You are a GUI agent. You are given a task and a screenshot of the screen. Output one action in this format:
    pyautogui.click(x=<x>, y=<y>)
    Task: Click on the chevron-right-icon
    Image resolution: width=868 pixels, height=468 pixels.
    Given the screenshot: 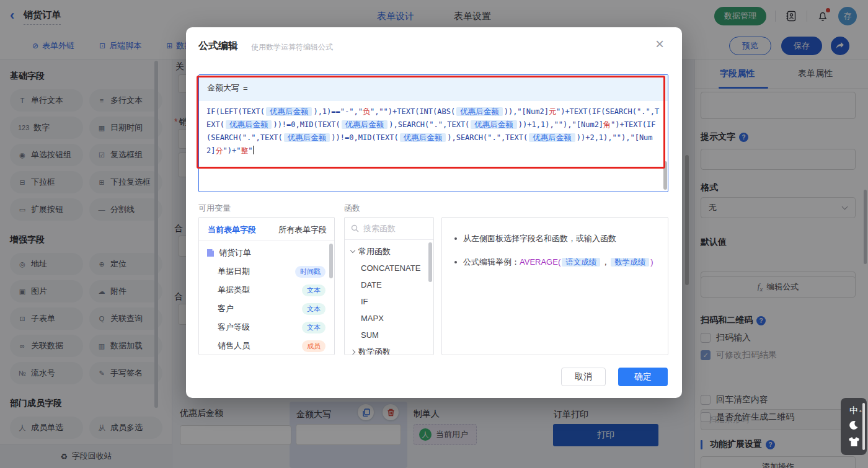 What is the action you would take?
    pyautogui.click(x=353, y=351)
    